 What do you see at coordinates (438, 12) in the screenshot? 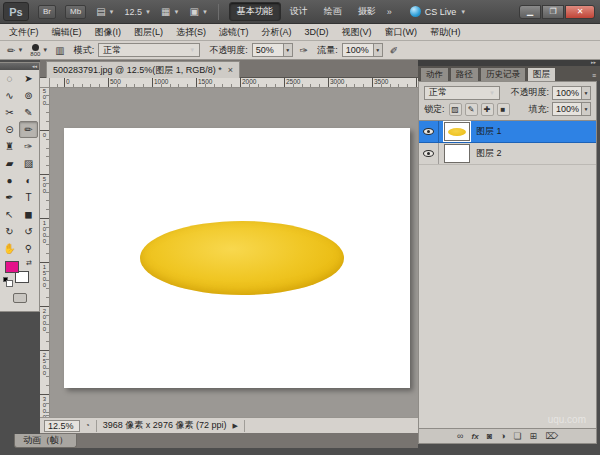
I see `cs-live-button: CS Live ▼` at bounding box center [438, 12].